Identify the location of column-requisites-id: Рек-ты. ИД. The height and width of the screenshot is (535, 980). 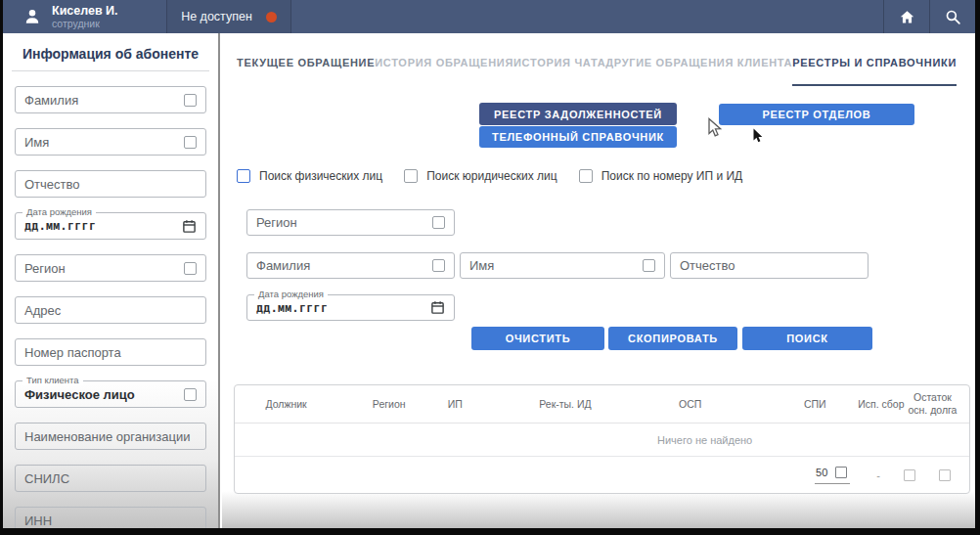
(565, 404).